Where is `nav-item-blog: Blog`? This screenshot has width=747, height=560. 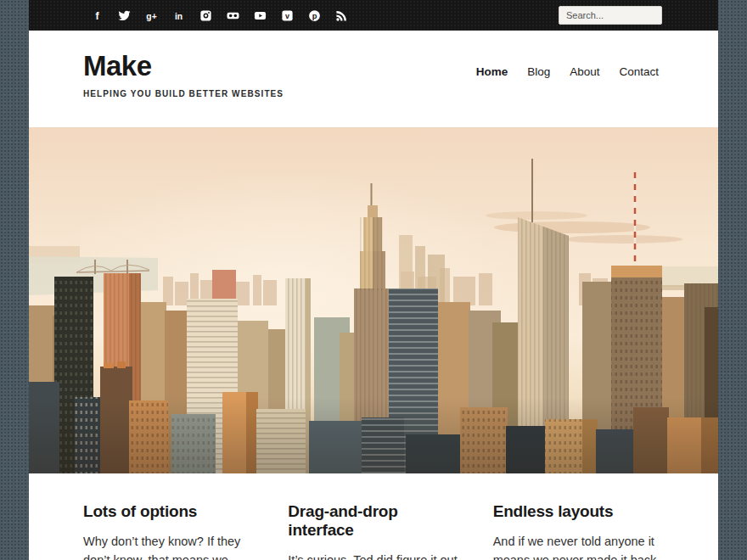 nav-item-blog: Blog is located at coordinates (538, 71).